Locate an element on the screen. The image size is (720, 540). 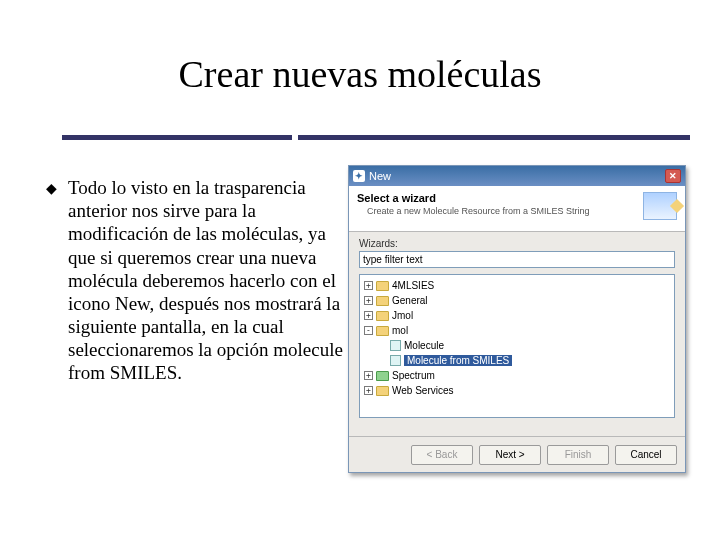
wizard-app-icon: ✦ is located at coordinates (359, 176).